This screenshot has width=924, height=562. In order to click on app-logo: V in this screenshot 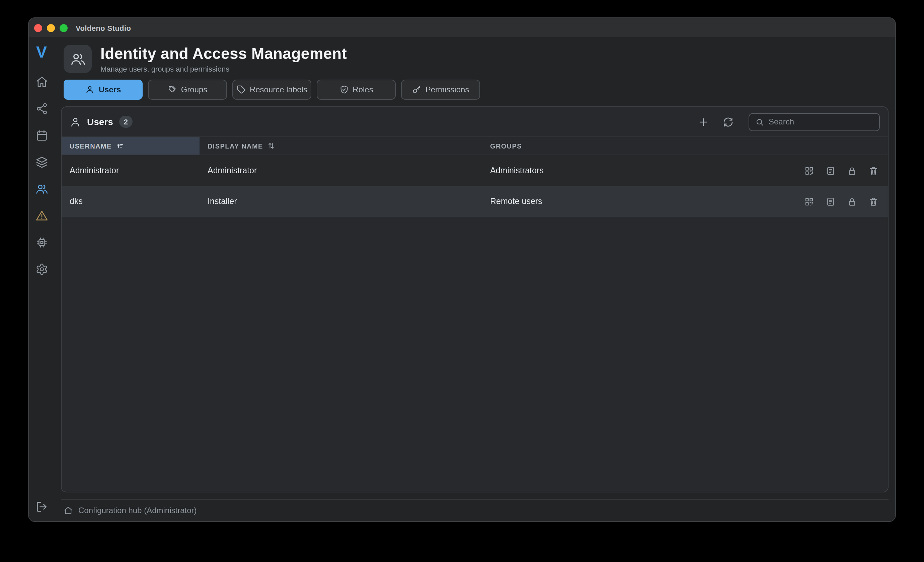, I will do `click(41, 52)`.